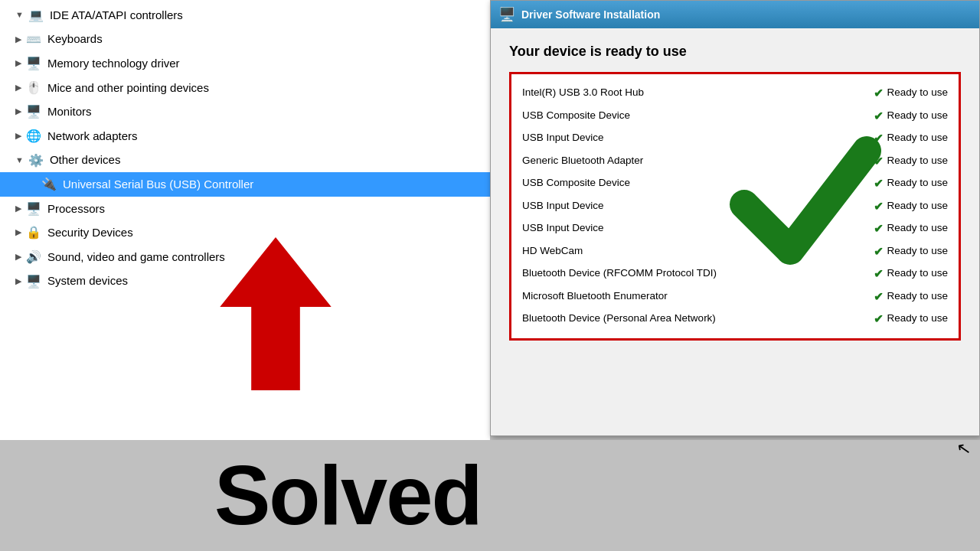 This screenshot has height=551, width=980. What do you see at coordinates (735, 15) in the screenshot?
I see `dialog-titlebar: 🖥️ Driver Software Installation` at bounding box center [735, 15].